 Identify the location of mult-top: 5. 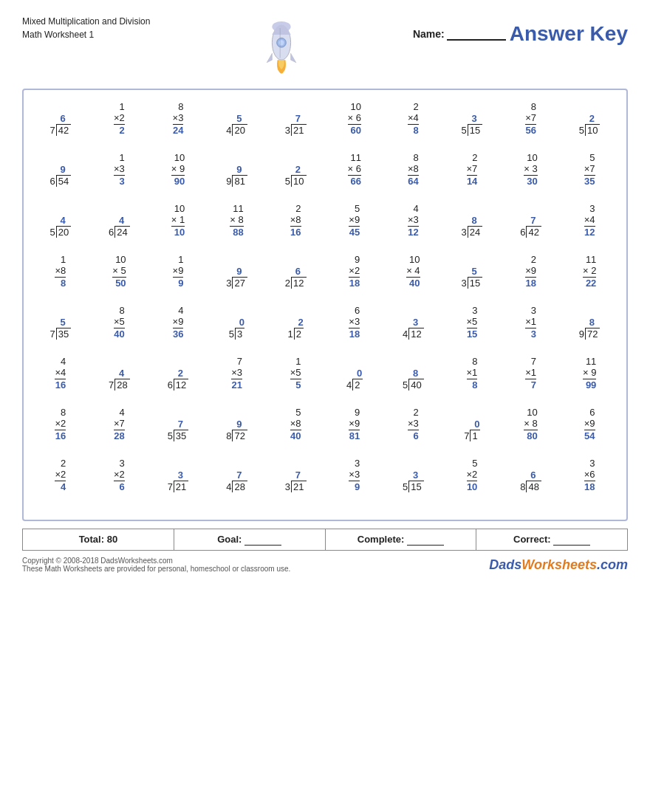
(298, 412).